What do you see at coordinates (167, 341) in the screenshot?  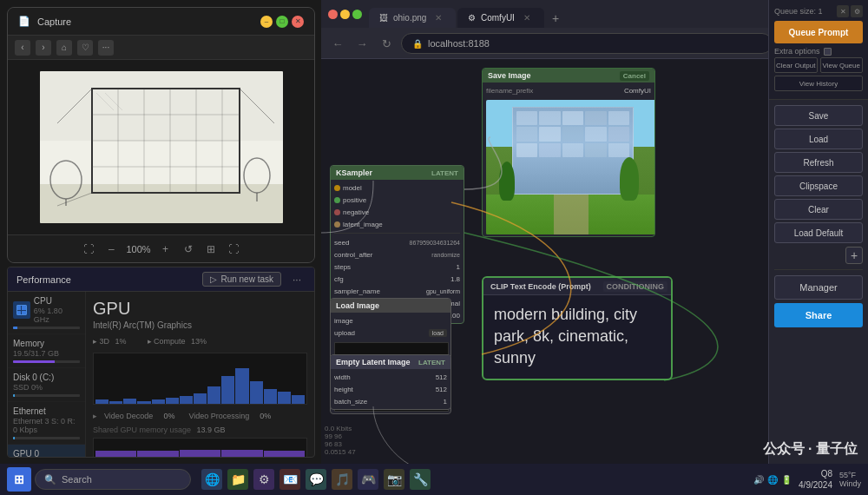 I see `compute-label: ▸ Compute` at bounding box center [167, 341].